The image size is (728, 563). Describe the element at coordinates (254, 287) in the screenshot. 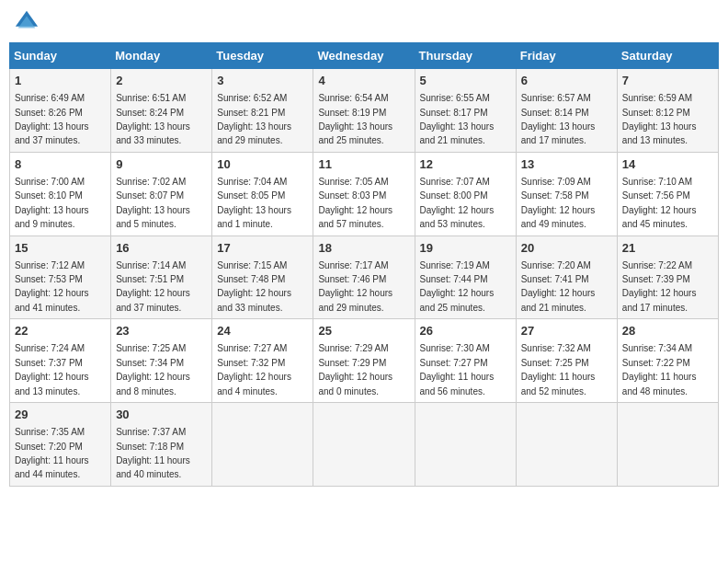

I see `day-info: Sunrise: 7:15 AMSunset: 7:48 PMDaylight:…` at that location.